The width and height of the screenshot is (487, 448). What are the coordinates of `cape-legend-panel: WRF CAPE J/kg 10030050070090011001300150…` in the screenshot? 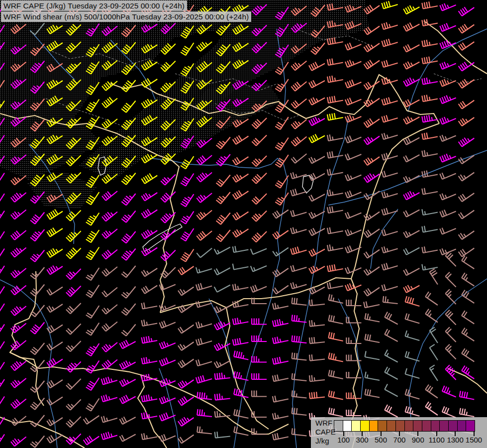 It's located at (399, 433).